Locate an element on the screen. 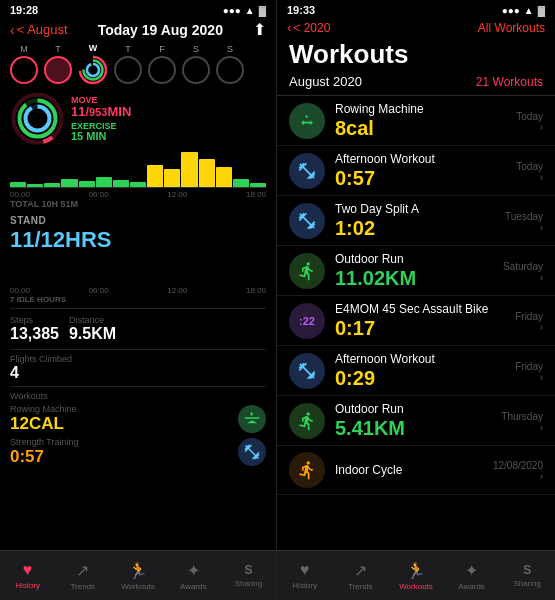 The image size is (555, 600). strength-icon-badge is located at coordinates (252, 452).